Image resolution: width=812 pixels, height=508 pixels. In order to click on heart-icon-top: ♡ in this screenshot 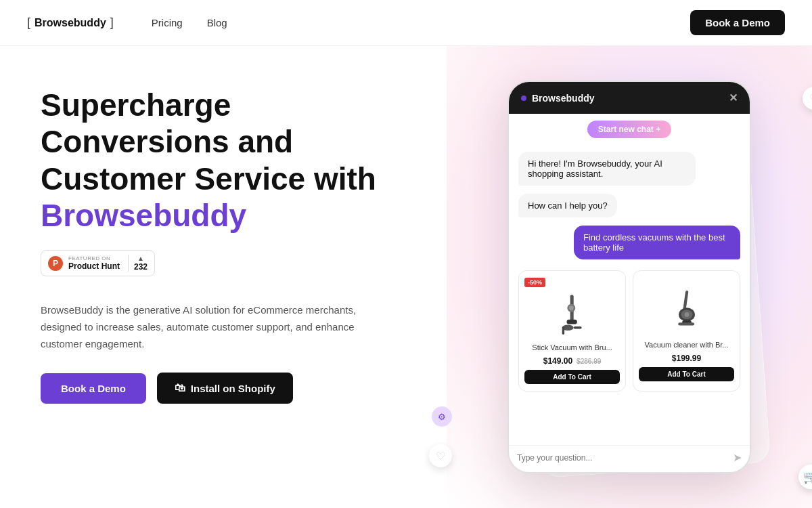, I will do `click(811, 99)`.